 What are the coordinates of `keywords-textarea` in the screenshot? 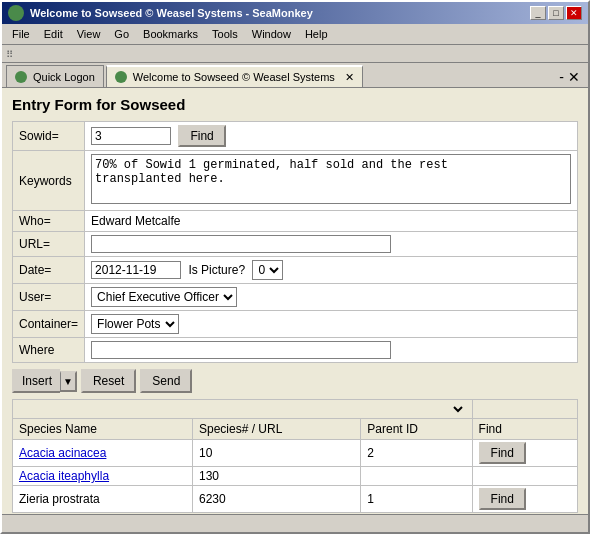 It's located at (331, 179).